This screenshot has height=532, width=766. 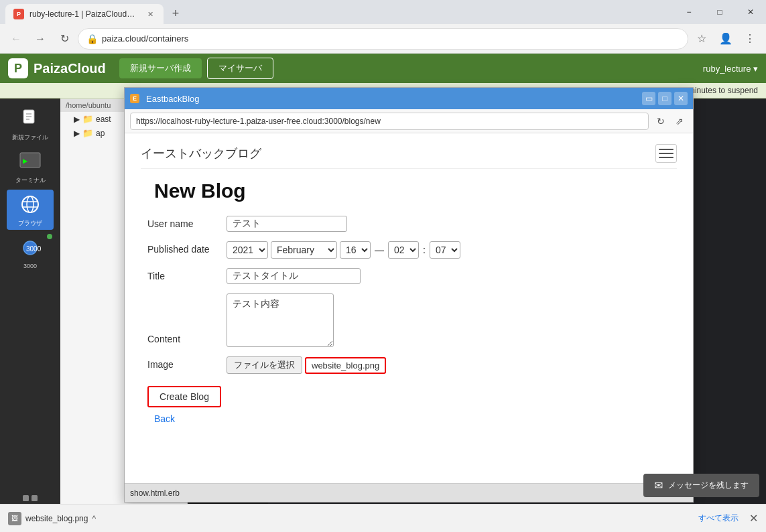 What do you see at coordinates (76, 133) in the screenshot?
I see `tree-expand-ap: ▶` at bounding box center [76, 133].